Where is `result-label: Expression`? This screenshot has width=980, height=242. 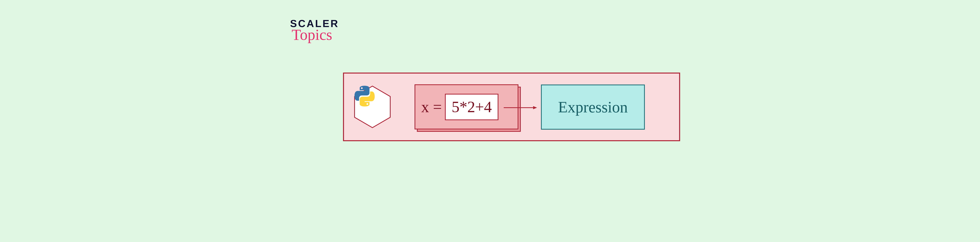 result-label: Expression is located at coordinates (593, 107).